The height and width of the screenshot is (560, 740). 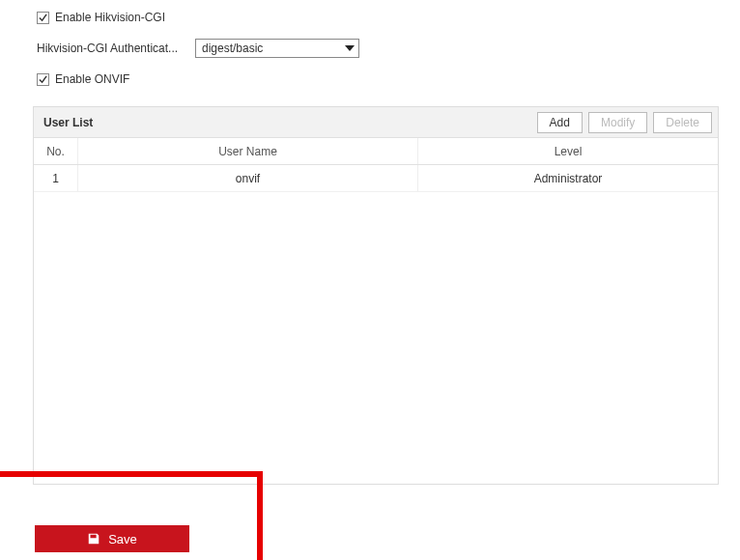 I want to click on cell-level: Administrator, so click(x=568, y=178).